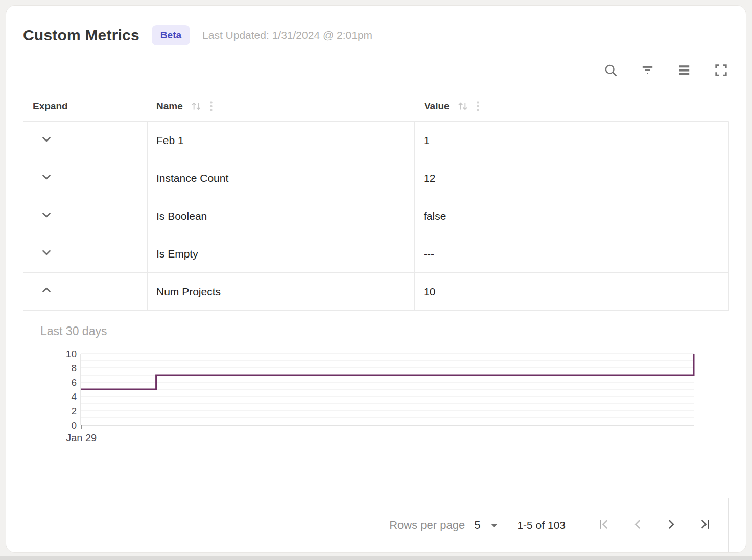 This screenshot has height=560, width=752. I want to click on rows-per-page-select: 5, so click(486, 525).